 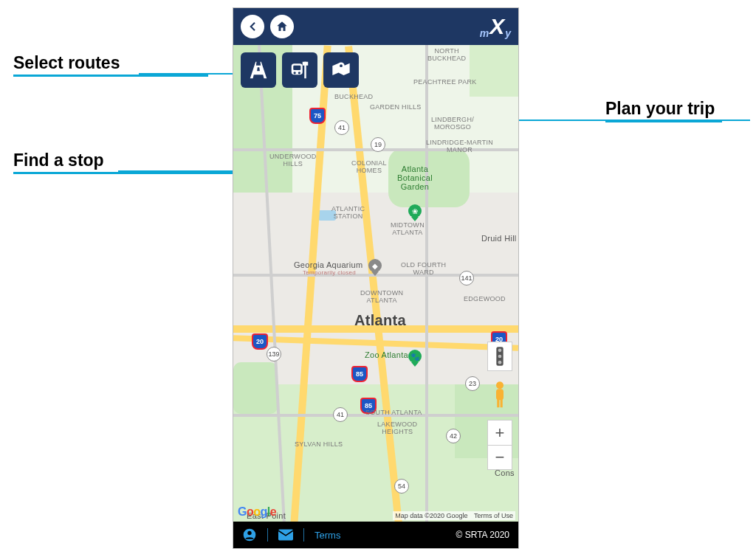 I want to click on arrow-left-icon, so click(x=252, y=27).